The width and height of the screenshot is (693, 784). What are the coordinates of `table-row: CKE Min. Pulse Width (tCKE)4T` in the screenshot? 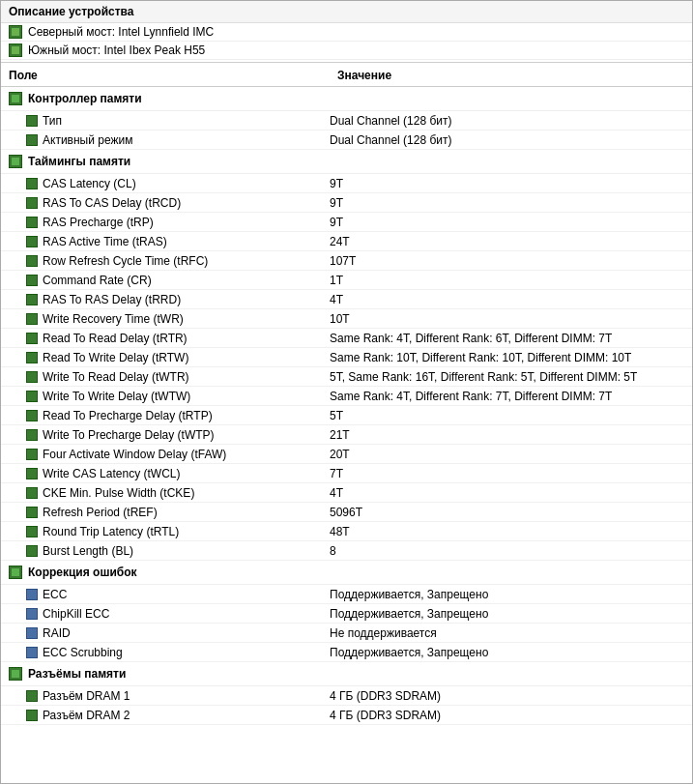 It's located at (346, 493).